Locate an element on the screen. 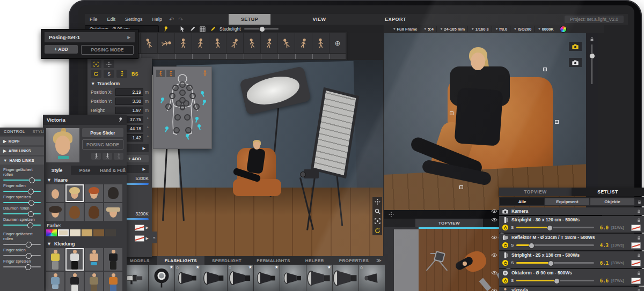  tab-style: Style is located at coordinates (57, 170).